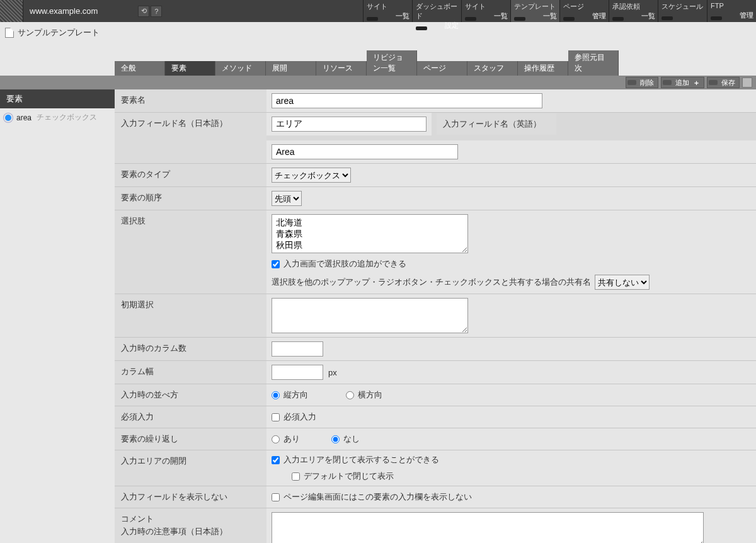  What do you see at coordinates (57, 99) in the screenshot?
I see `sidebar-heading: 要素` at bounding box center [57, 99].